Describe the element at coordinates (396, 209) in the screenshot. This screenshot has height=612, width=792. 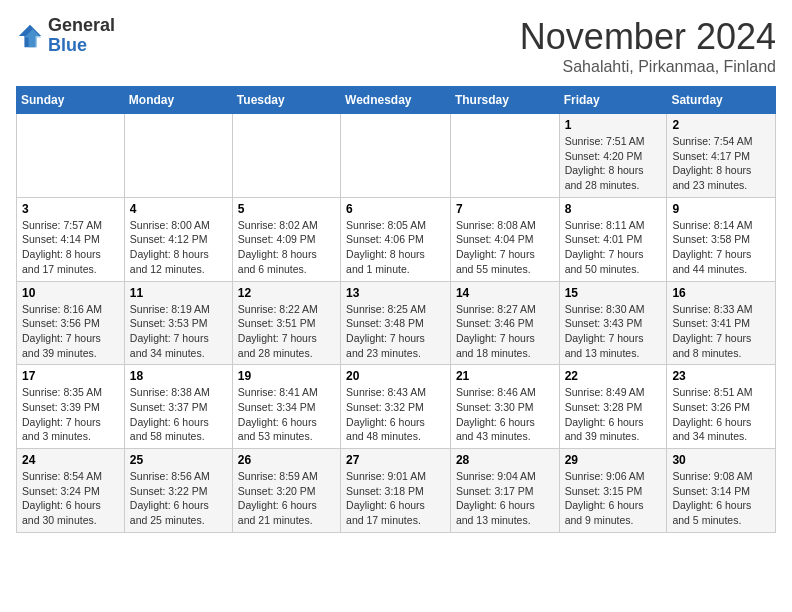
I see `day-number: 6` at that location.